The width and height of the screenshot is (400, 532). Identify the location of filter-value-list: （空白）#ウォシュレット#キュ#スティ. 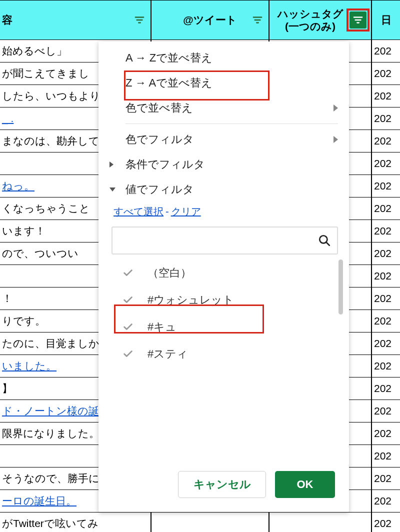
(227, 314).